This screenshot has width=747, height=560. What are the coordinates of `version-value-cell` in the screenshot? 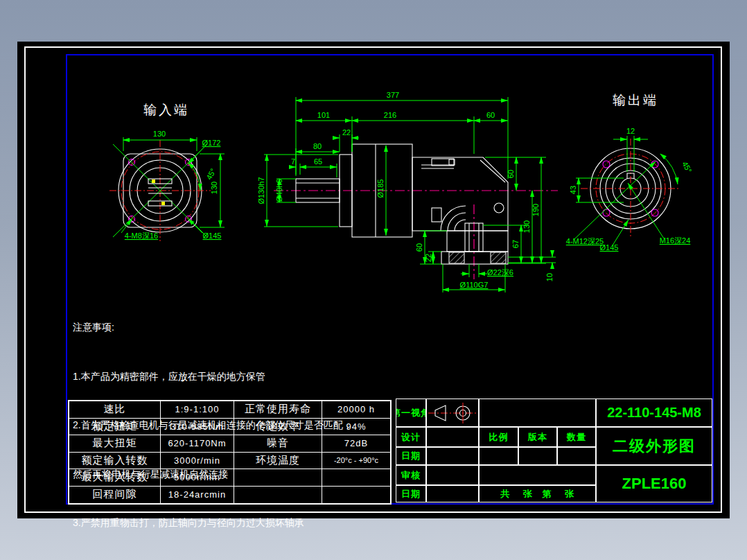 It's located at (538, 456).